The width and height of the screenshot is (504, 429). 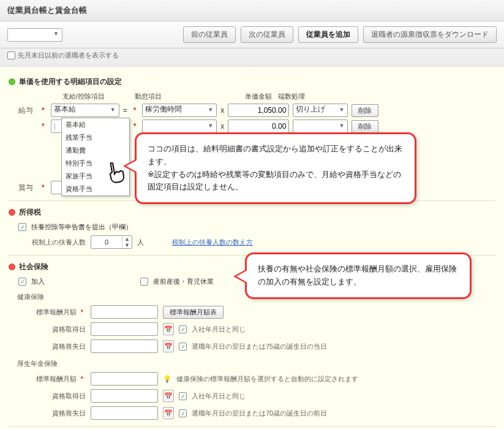 I want to click on work-select: 稼労働時間, so click(x=179, y=110).